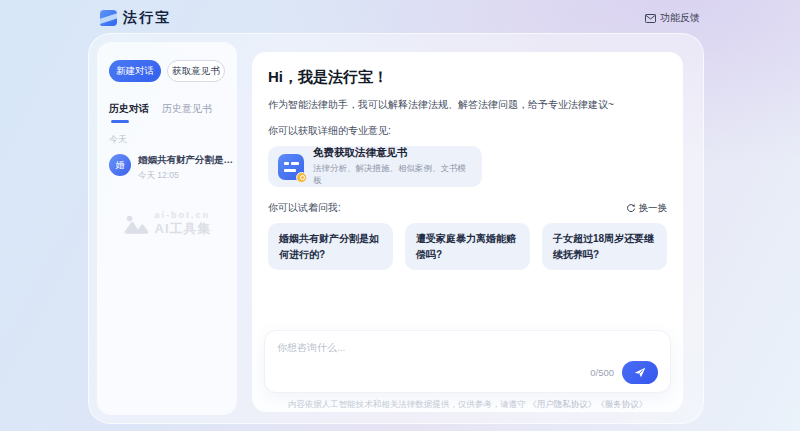 The height and width of the screenshot is (431, 800). What do you see at coordinates (650, 18) in the screenshot?
I see `envelope-icon` at bounding box center [650, 18].